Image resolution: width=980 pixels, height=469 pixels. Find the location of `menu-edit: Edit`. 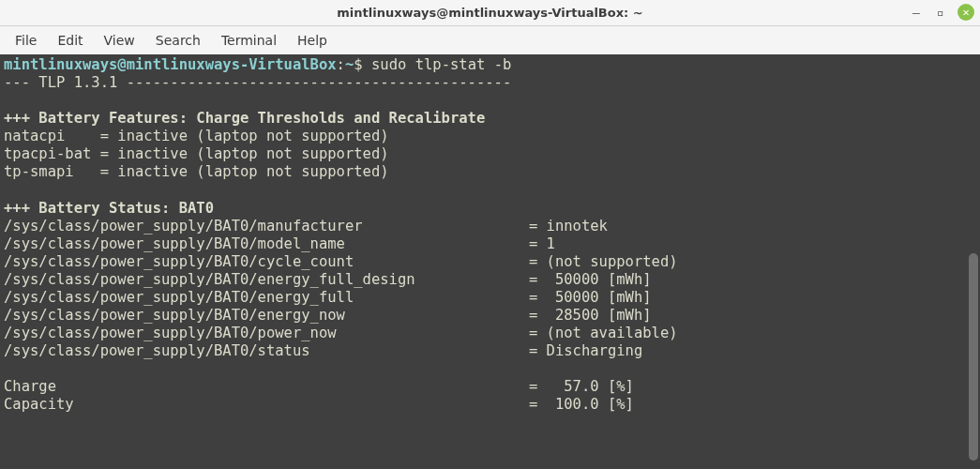

menu-edit: Edit is located at coordinates (69, 40).